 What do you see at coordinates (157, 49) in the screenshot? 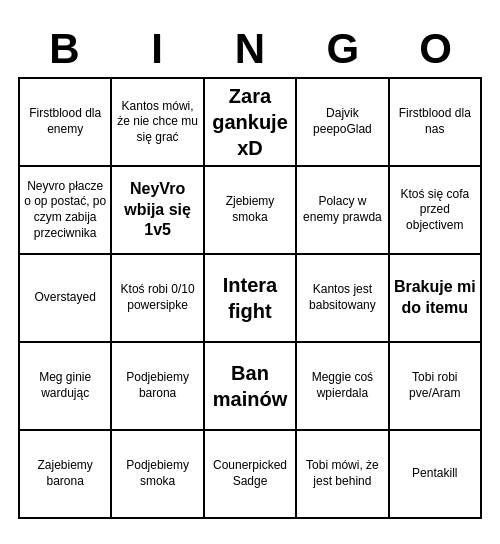
I see `title-i: I` at bounding box center [157, 49].